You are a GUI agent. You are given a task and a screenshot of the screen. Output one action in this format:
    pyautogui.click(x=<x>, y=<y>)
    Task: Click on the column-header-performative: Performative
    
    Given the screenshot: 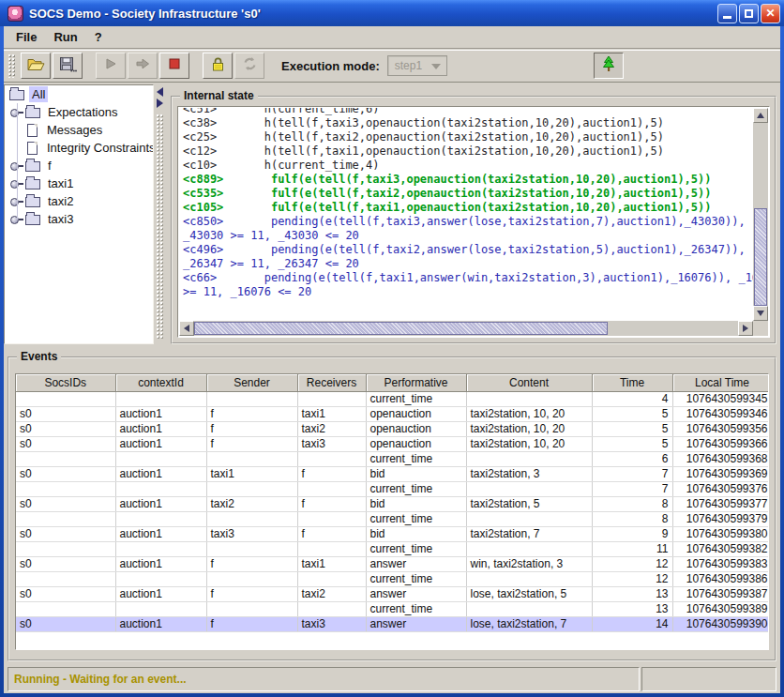 What is the action you would take?
    pyautogui.click(x=416, y=383)
    